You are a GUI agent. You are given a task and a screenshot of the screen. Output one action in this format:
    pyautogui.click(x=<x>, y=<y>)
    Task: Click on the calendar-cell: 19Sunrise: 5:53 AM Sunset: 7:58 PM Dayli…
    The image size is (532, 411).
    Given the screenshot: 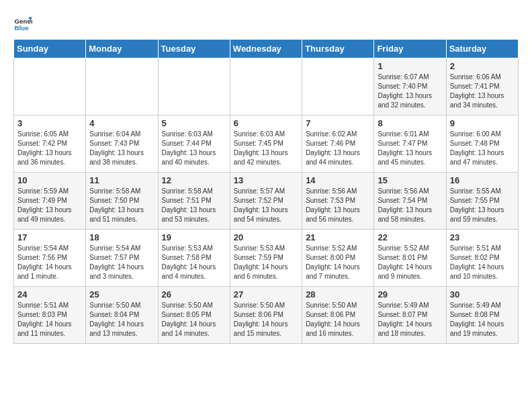 What is the action you would take?
    pyautogui.click(x=193, y=258)
    